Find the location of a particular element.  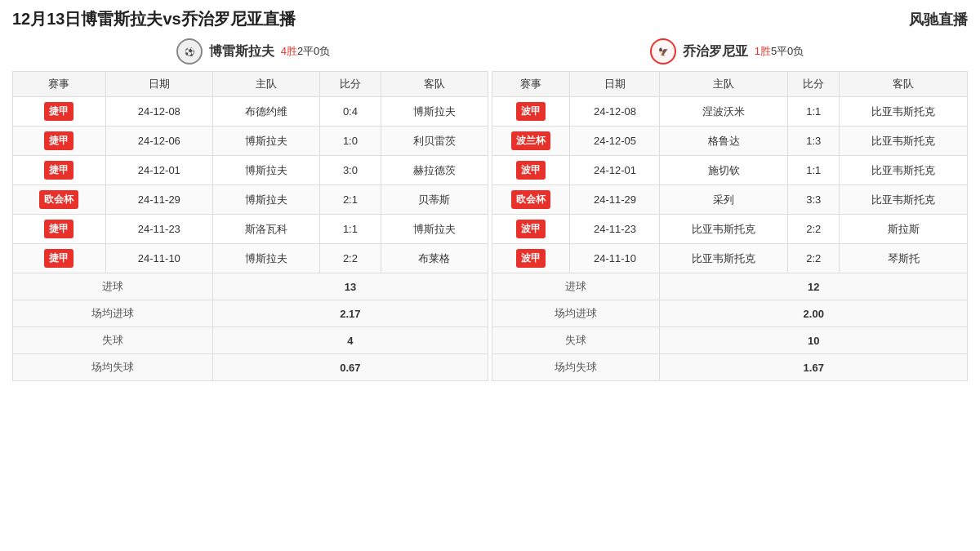

right-date-2: 24-12-01 is located at coordinates (615, 171).